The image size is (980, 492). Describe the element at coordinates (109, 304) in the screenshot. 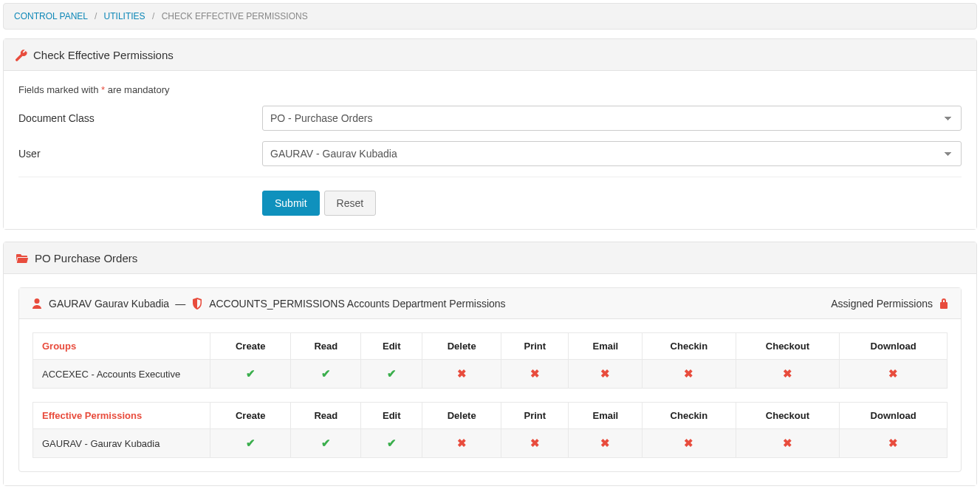

I see `user-display: GAURAV Gaurav Kubadia` at that location.